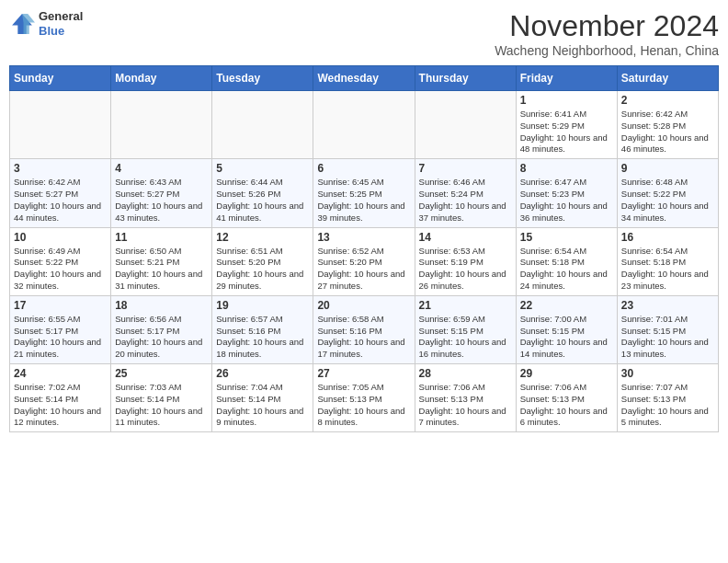 Image resolution: width=728 pixels, height=563 pixels. What do you see at coordinates (465, 398) in the screenshot?
I see `calendar-day-cell: 28Sunrise: 7:06 AM Sunset: 5:13 PM Dayli…` at bounding box center [465, 398].